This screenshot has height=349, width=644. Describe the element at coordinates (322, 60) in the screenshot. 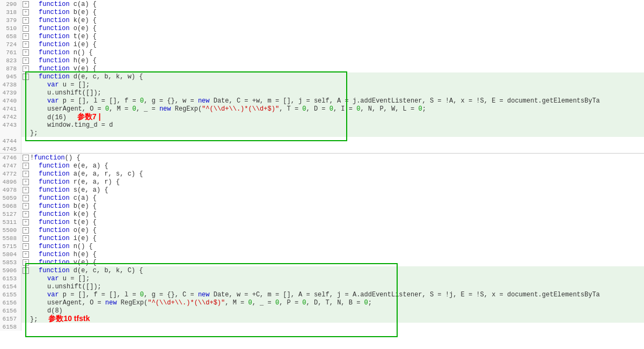

I see `code-line-top-7: 823+function h(e) {` at that location.